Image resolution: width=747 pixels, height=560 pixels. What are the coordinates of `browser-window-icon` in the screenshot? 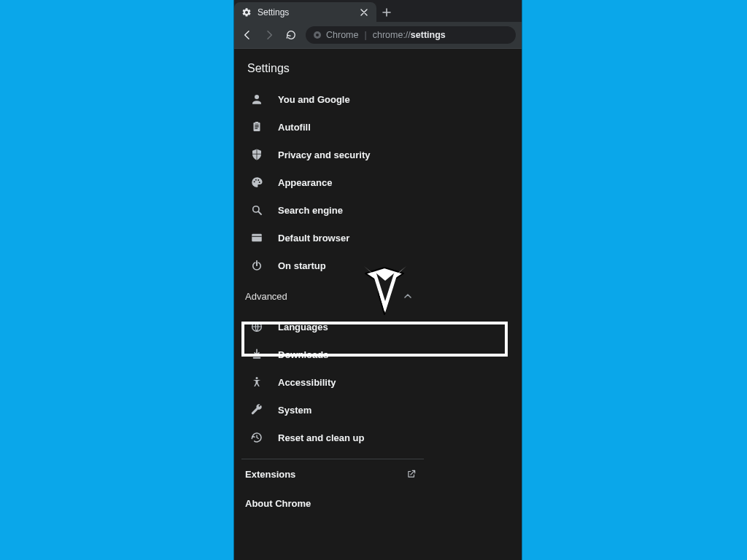 It's located at (257, 238).